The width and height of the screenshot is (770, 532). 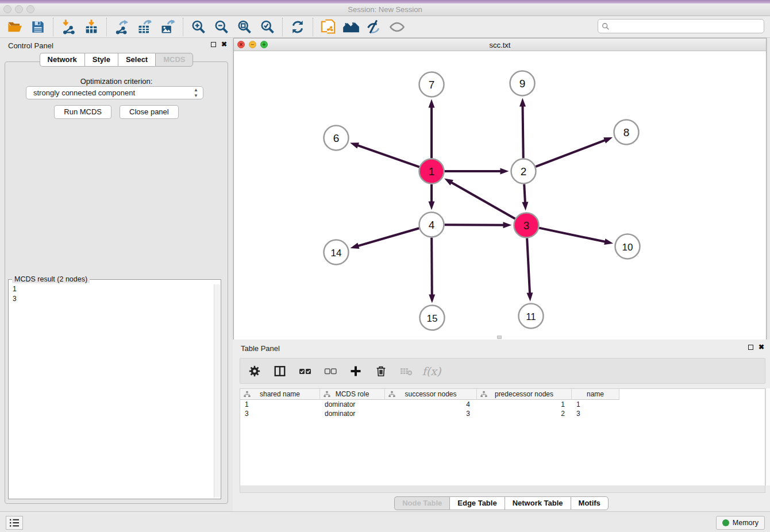 I want to click on close-panel-button: Close panel, so click(x=149, y=112).